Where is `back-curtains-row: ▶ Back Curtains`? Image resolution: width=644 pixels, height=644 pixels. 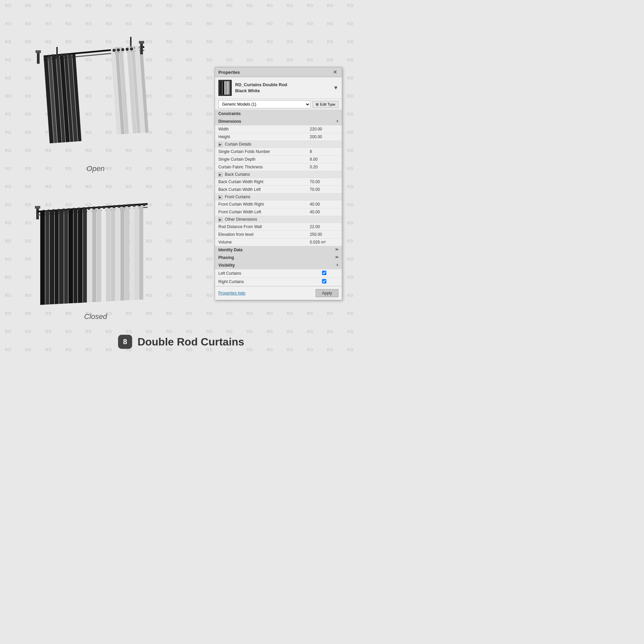 back-curtains-row: ▶ Back Curtains is located at coordinates (278, 174).